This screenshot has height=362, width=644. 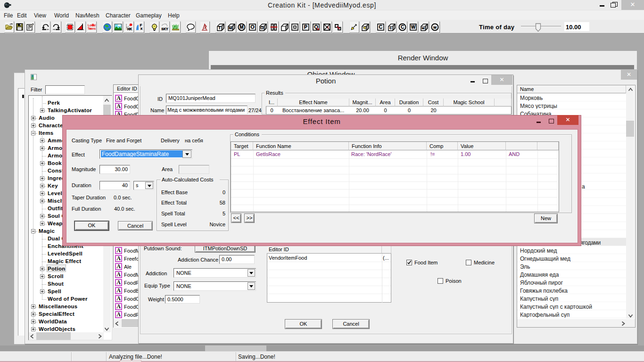 I want to click on svg-text: P, so click(x=305, y=27).